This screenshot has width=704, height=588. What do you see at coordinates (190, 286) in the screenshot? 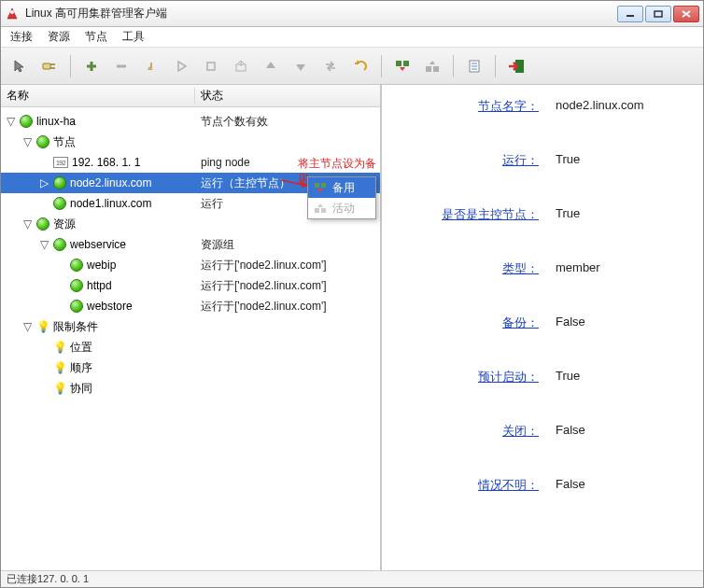
I see `tree-row-httpd: httpd 运行于['node2.linux.com']` at bounding box center [190, 286].